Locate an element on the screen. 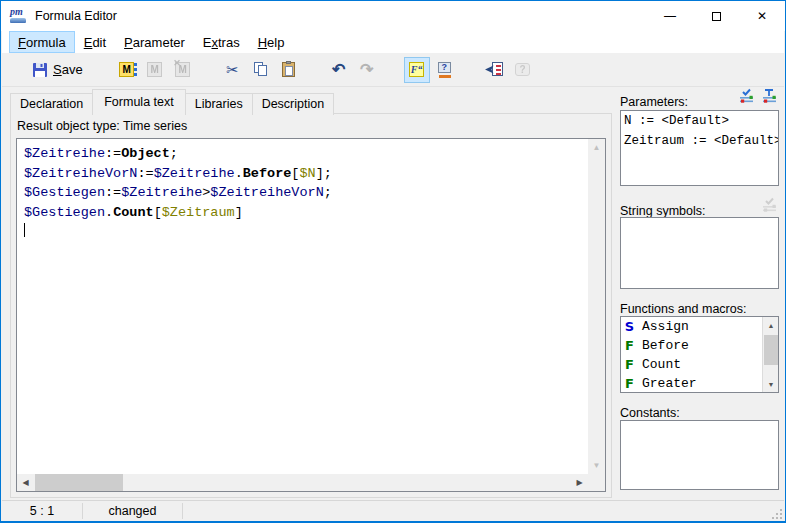  editor-vertical-scrollbar: ▲ ▼ is located at coordinates (596, 306).